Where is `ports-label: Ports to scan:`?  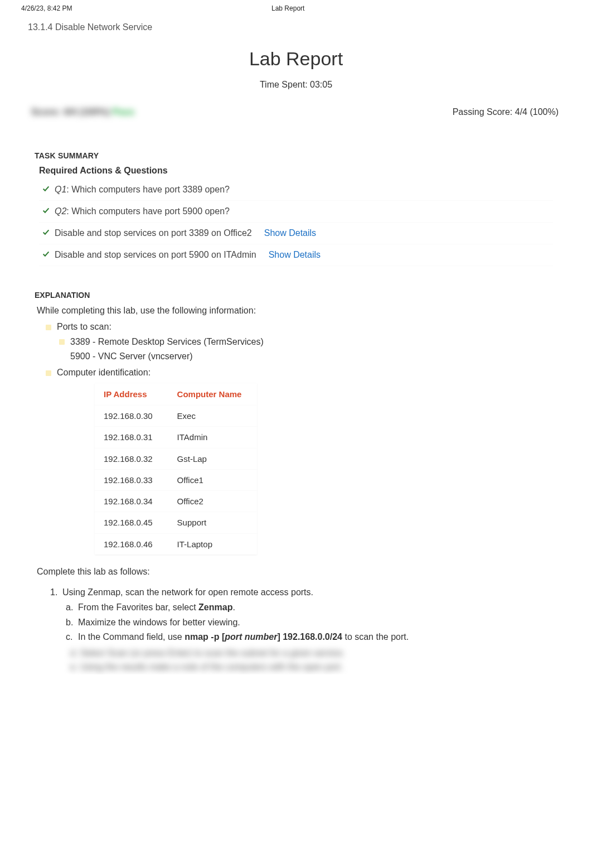
ports-label: Ports to scan: is located at coordinates (84, 327).